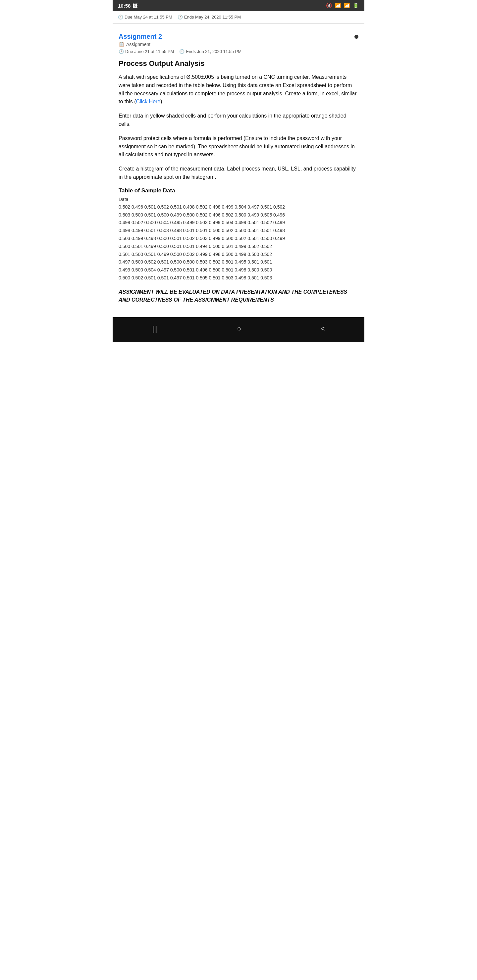  Describe the element at coordinates (238, 215) in the screenshot. I see `data-row-2: 0.503 0.500 0.501 0.500 0.499 0.500 0.50…` at that location.